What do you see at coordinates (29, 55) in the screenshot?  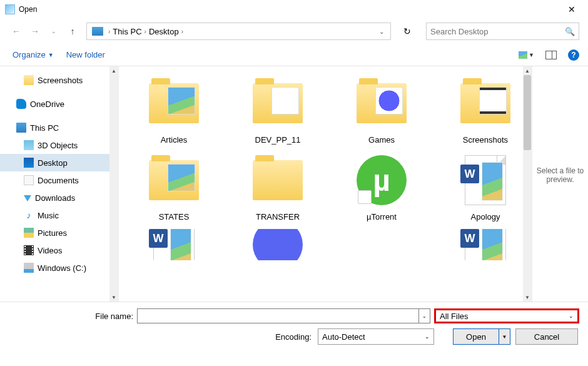 I see `organize-label: Organize` at bounding box center [29, 55].